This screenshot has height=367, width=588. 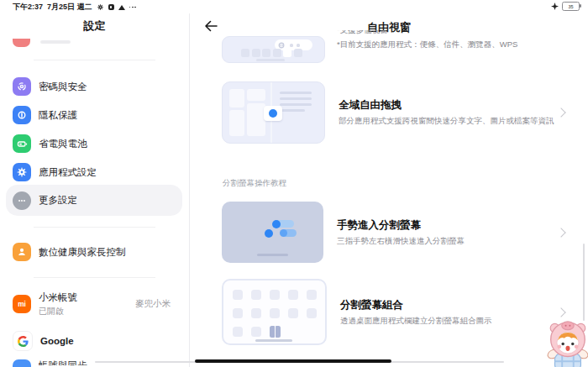 I want to click on sidebar-item-password-security: 密碼與安全, so click(x=94, y=87).